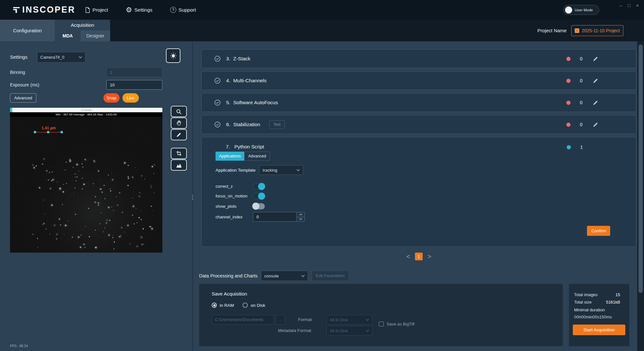  What do you see at coordinates (97, 10) in the screenshot?
I see `nav-project: Project` at bounding box center [97, 10].